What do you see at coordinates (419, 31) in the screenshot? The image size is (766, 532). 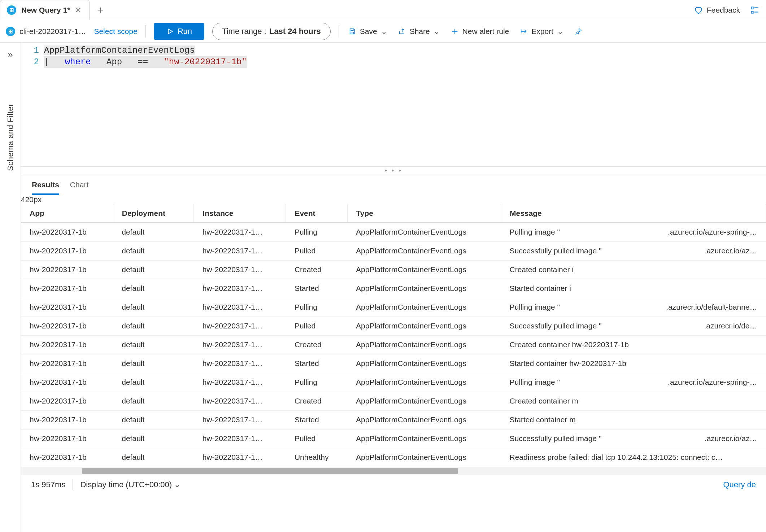 I see `share-button: Share ⌄` at bounding box center [419, 31].